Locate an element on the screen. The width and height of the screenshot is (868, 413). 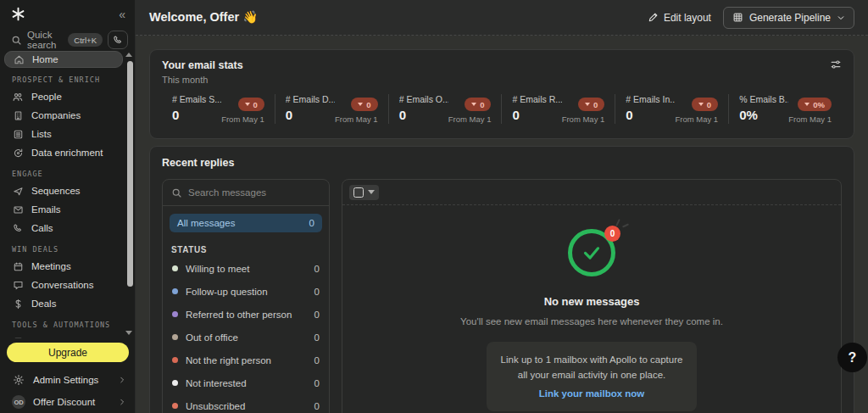
scrollbar-down-icon is located at coordinates (129, 332).